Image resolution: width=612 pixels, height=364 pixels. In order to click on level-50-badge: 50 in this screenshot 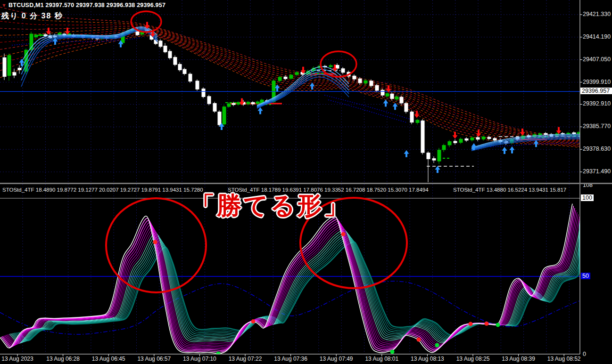, I will do `click(586, 276)`.